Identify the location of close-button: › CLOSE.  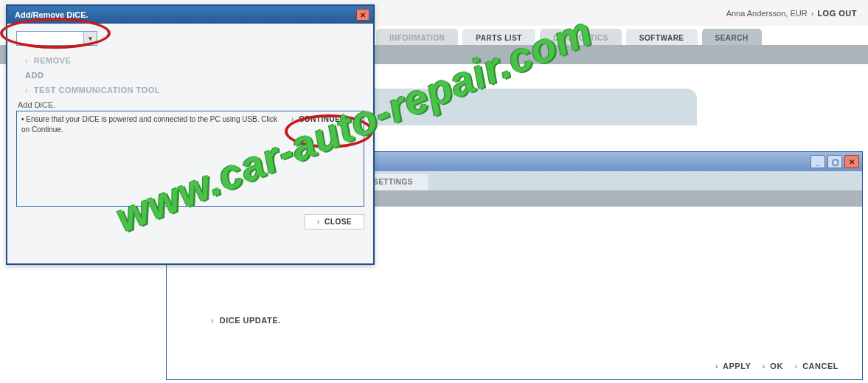
(335, 221).